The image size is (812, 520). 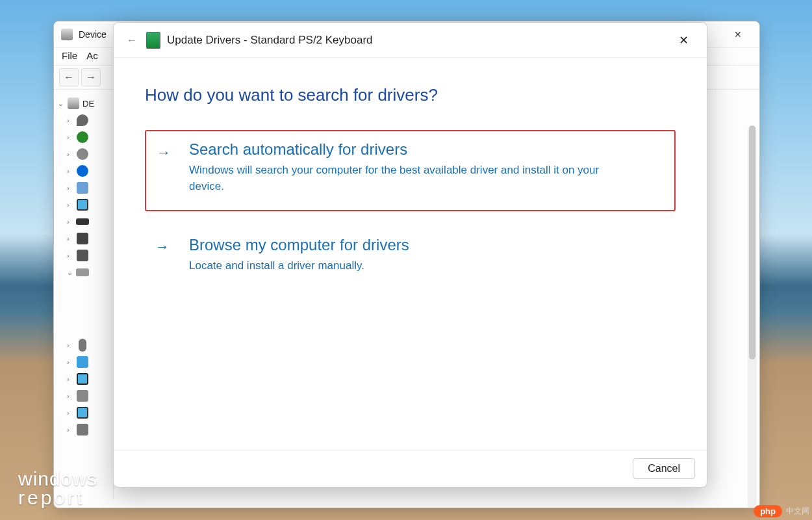 What do you see at coordinates (397, 178) in the screenshot?
I see `option-description: Windows will search your computer for th…` at bounding box center [397, 178].